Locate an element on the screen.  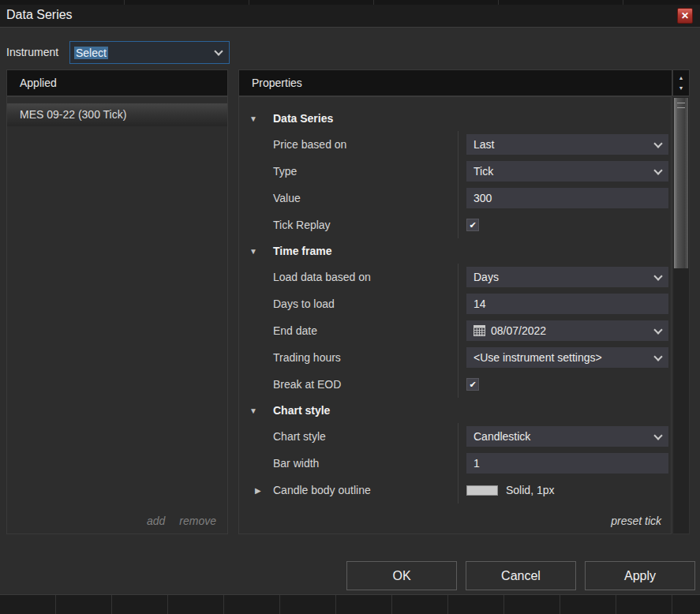
preset-tick-label: preset tick is located at coordinates (636, 521).